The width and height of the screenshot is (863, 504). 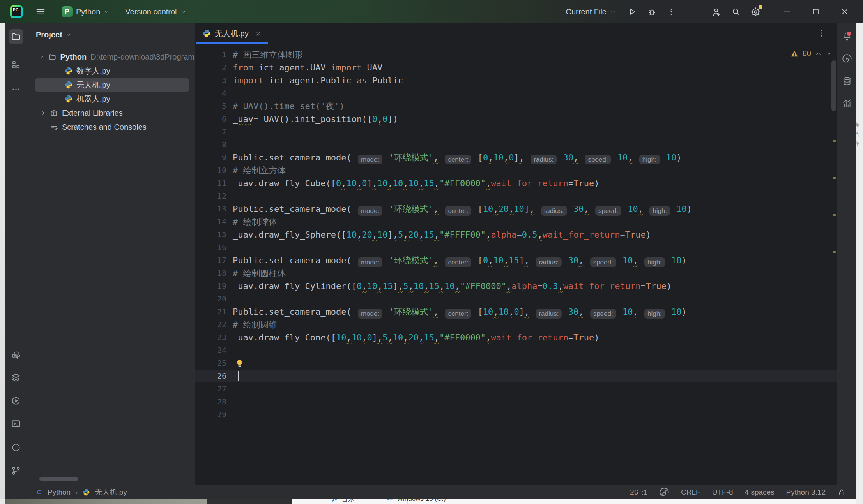 I want to click on tab-close-icon, so click(x=258, y=33).